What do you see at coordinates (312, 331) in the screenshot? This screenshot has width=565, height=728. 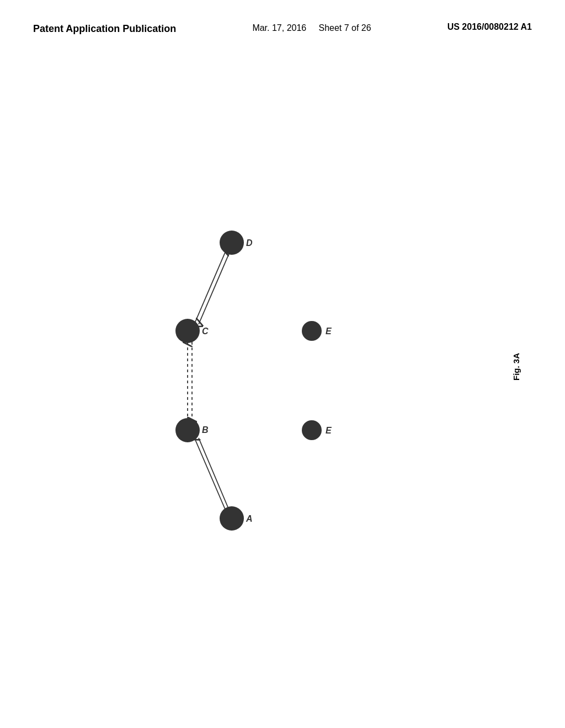 I see `node-e1` at bounding box center [312, 331].